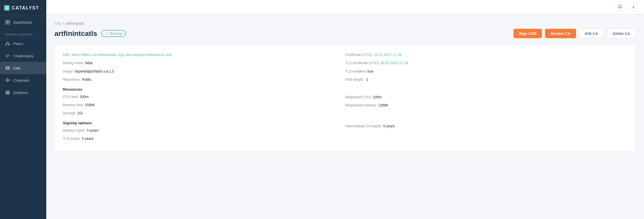  Describe the element at coordinates (204, 130) in the screenshot. I see `identity-expiry-row: Identity expiry: 5 years` at that location.